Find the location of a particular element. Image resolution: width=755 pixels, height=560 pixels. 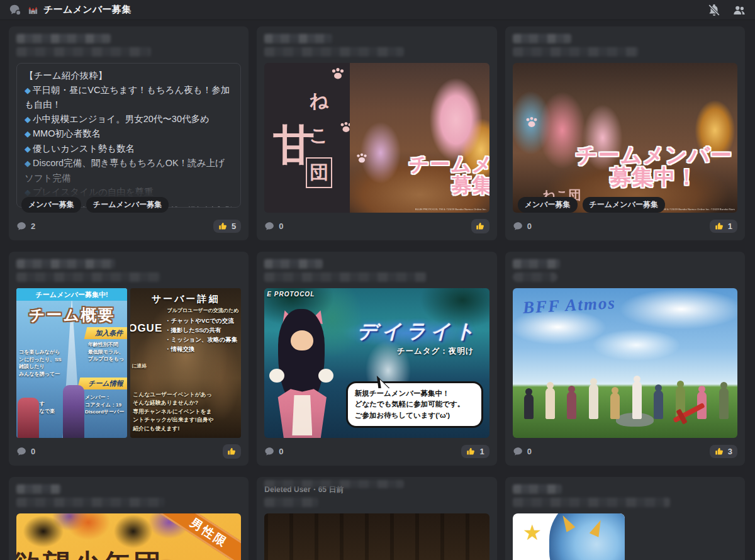

bar-scene-image: チームメ 募集 BLUE PROTOCOL TM & ©2019 Bandai … is located at coordinates (420, 138).